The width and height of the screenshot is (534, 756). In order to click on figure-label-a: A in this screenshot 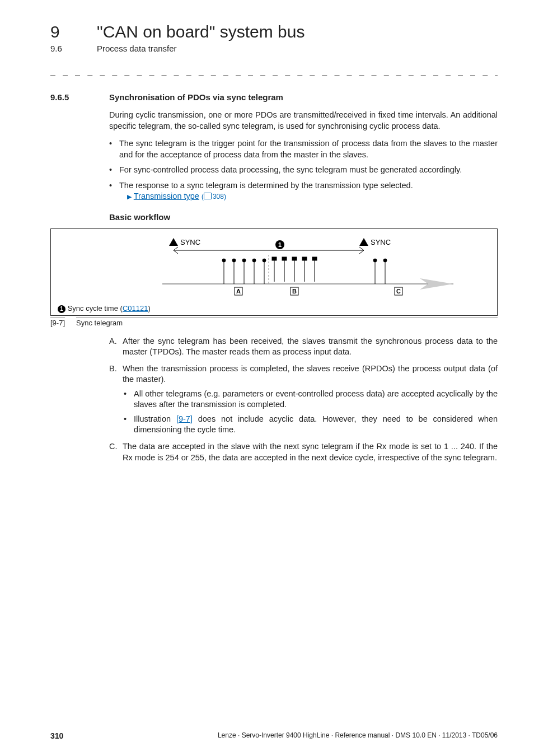, I will do `click(238, 291)`.